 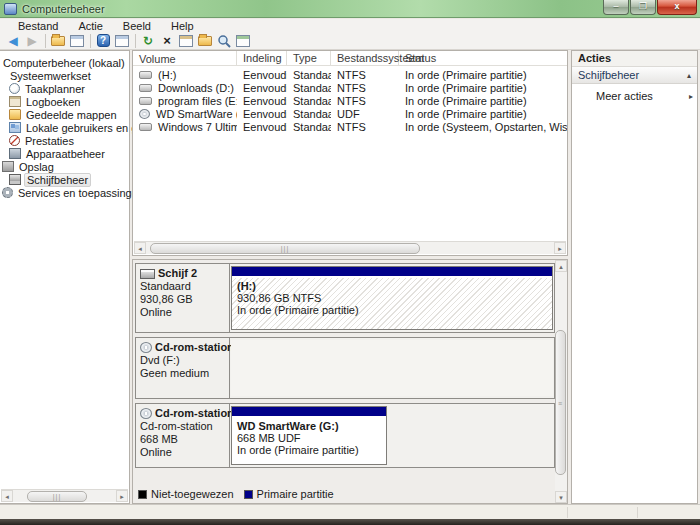 I want to click on properties-button, so click(x=186, y=41).